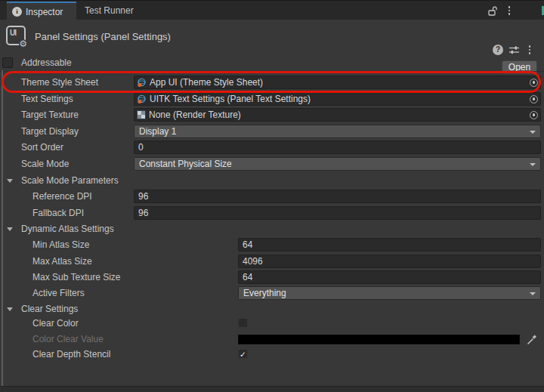 The width and height of the screenshot is (544, 392). I want to click on page-title: Panel Settings (Panel Settings), so click(103, 36).